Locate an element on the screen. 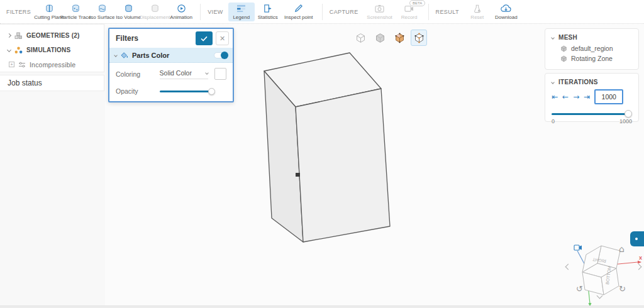  tool-statistics: Statistics is located at coordinates (268, 12).